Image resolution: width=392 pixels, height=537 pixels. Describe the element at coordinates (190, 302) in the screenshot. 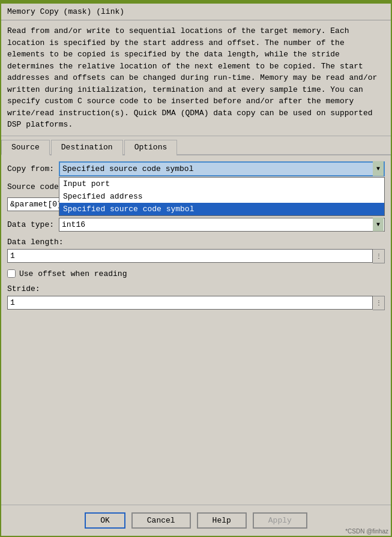

I see `stride-input` at that location.